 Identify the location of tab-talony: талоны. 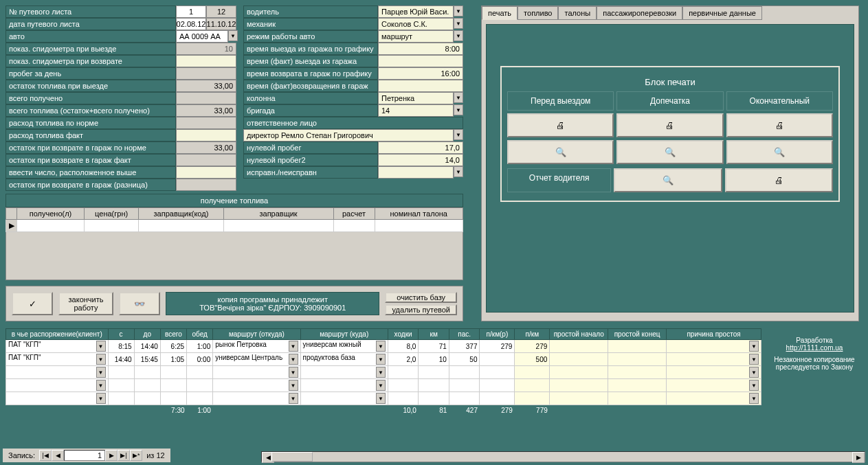
(577, 13).